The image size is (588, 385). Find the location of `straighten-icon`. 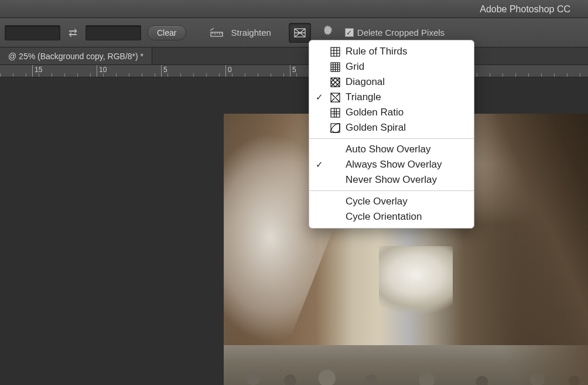

straighten-icon is located at coordinates (217, 33).